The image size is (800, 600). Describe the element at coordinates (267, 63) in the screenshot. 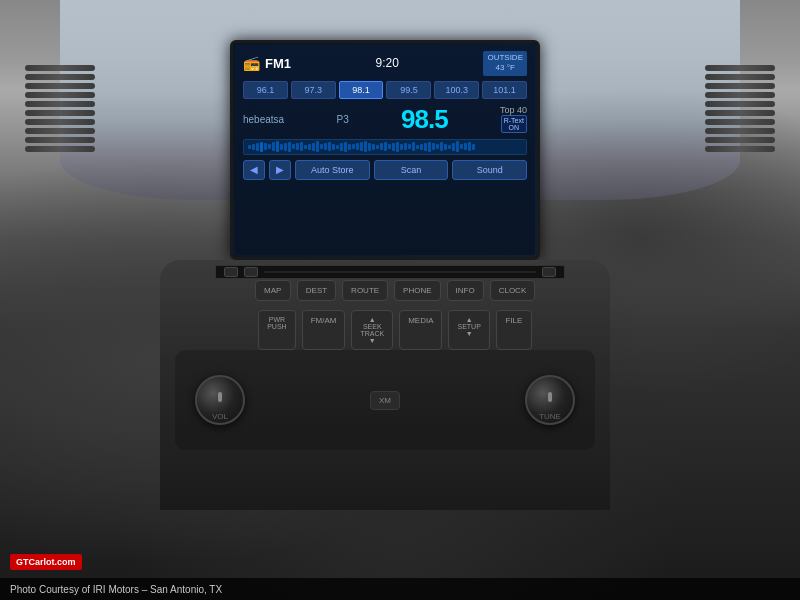

I see `fm-label: 📻 FM1` at that location.